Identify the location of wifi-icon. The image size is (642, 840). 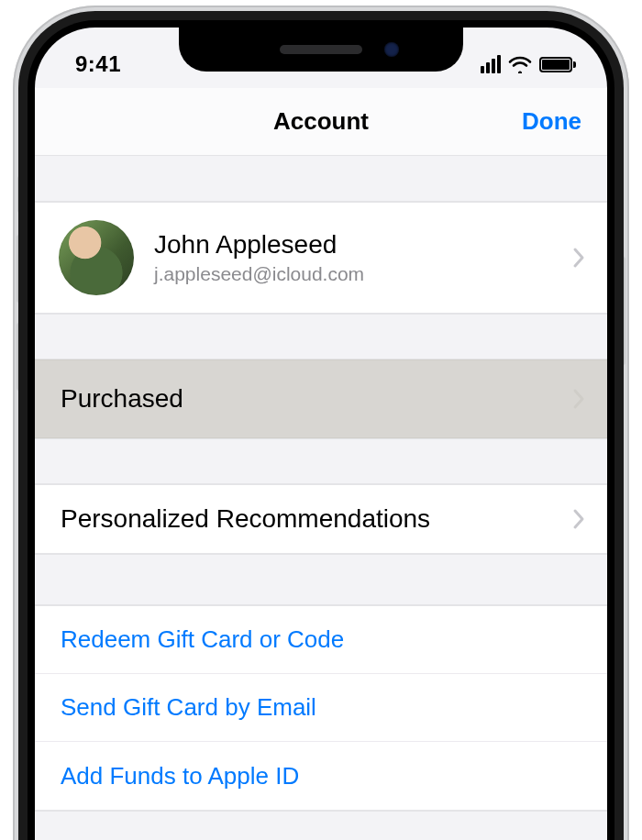
(520, 64).